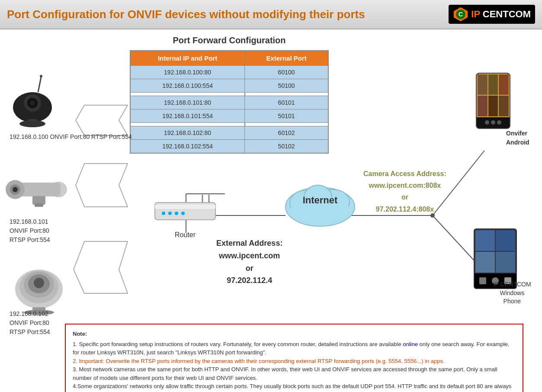 The image size is (542, 392). I want to click on onvifer-label: Onvifer Android, so click(518, 138).